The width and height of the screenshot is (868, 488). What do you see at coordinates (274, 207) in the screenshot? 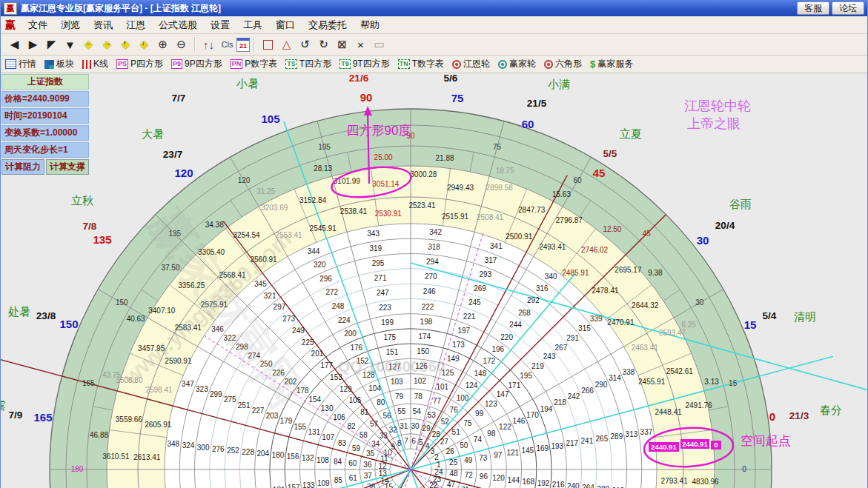
I see `price-outer-3203.69: 3203.69` at bounding box center [274, 207].